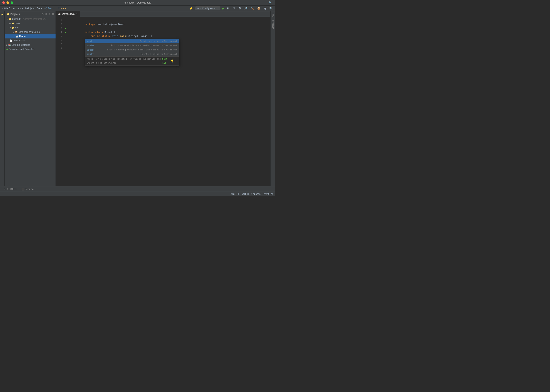  I want to click on terminal-icon: ⬛, so click(23, 189).